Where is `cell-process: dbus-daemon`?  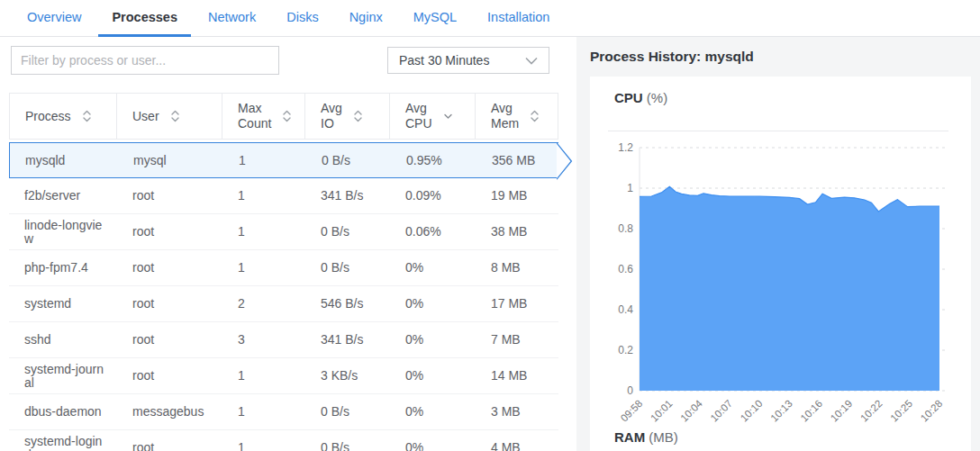
cell-process: dbus-daemon is located at coordinates (63, 412).